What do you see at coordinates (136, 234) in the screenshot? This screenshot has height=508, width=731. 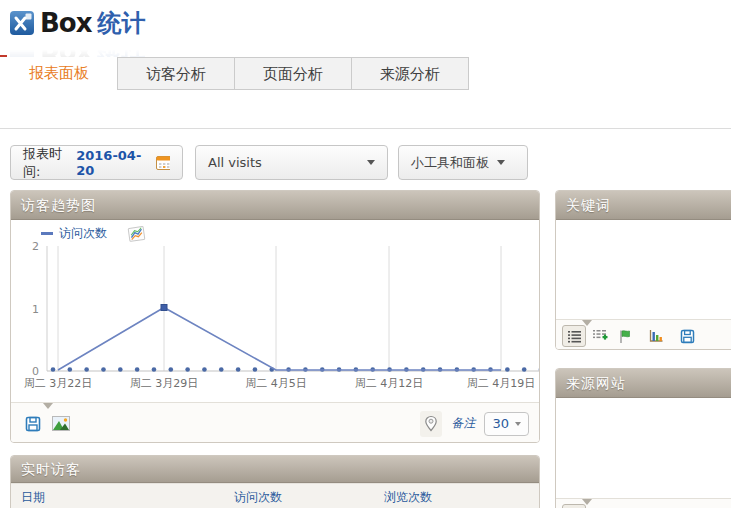 I see `chart-style-icon` at bounding box center [136, 234].